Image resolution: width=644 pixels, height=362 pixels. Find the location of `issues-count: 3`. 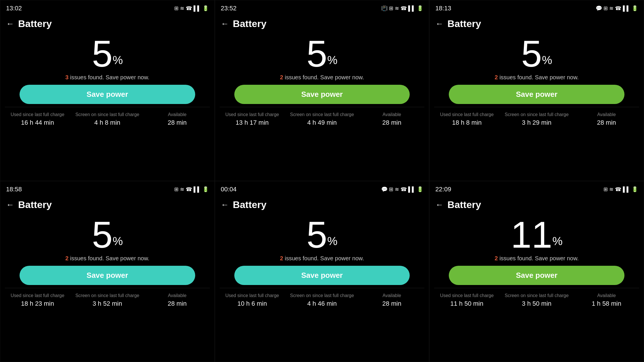

issues-count: 3 is located at coordinates (67, 77).